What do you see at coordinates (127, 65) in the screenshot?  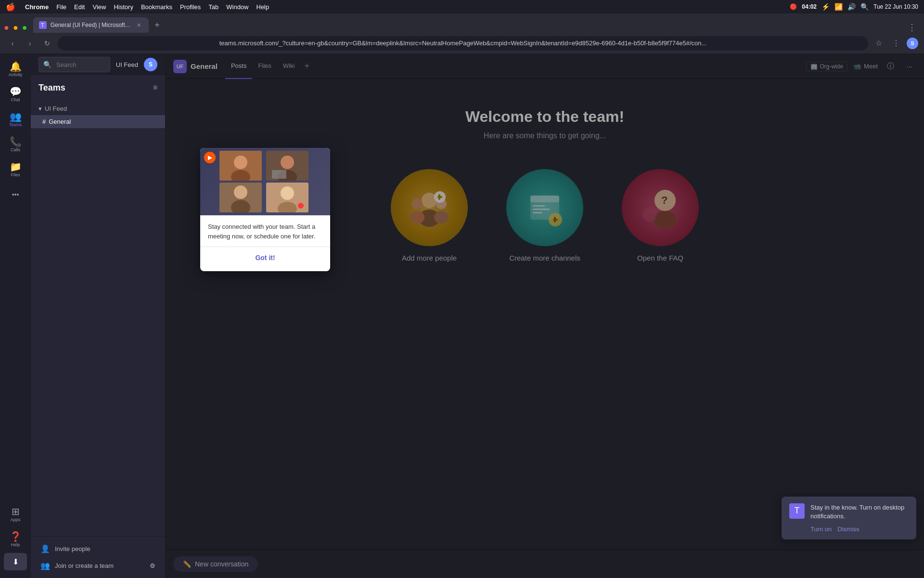 I see `topbar-username: UI Feed` at bounding box center [127, 65].